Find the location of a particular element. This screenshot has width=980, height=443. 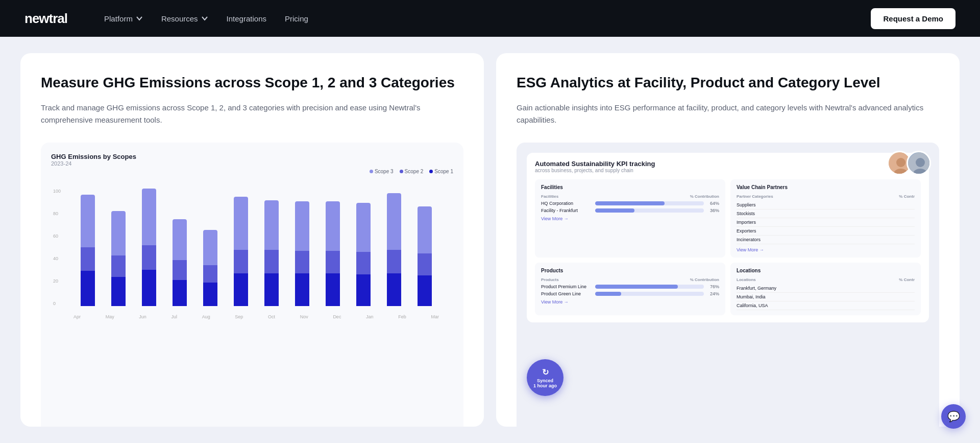

nav-pricing: Pricing is located at coordinates (297, 18).